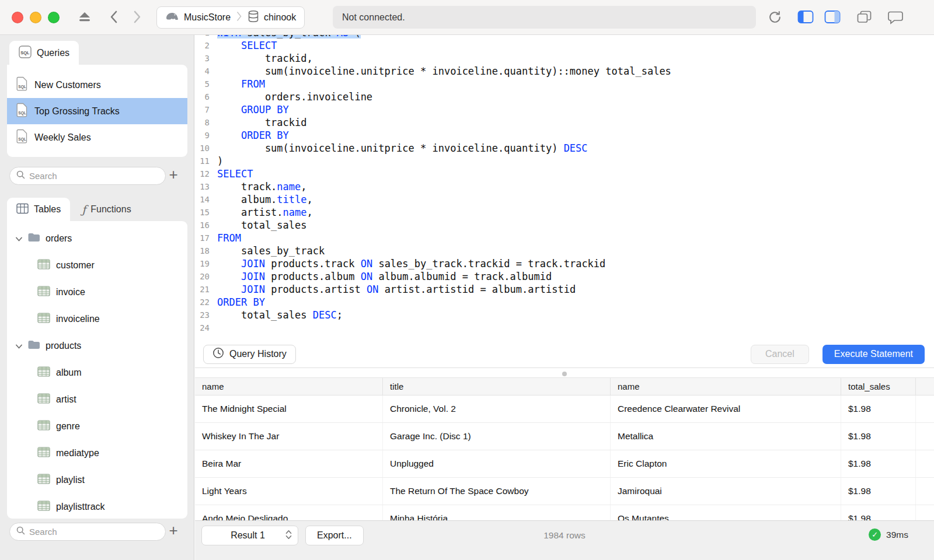  I want to click on code-line: 2 SELECT, so click(564, 46).